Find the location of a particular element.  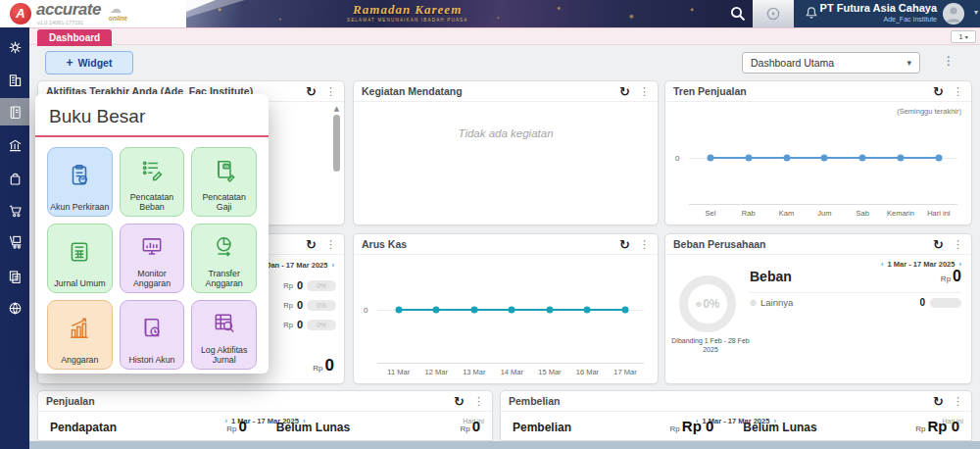

sidebar-documents-icon is located at coordinates (15, 276).